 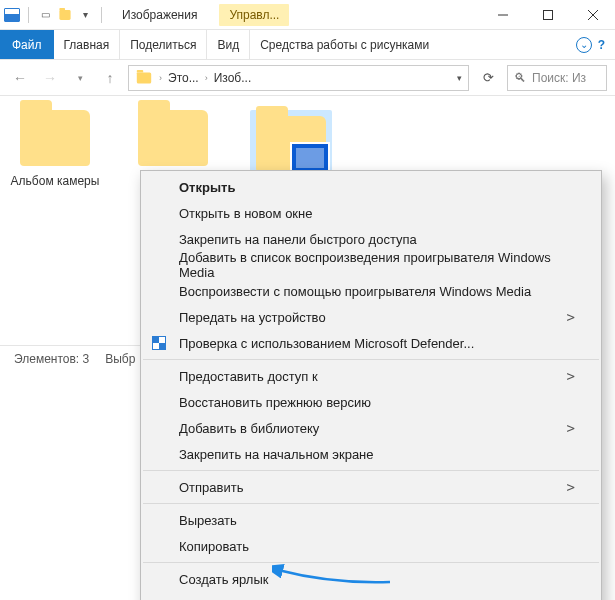 I want to click on file-tab: Файл, so click(x=27, y=44).